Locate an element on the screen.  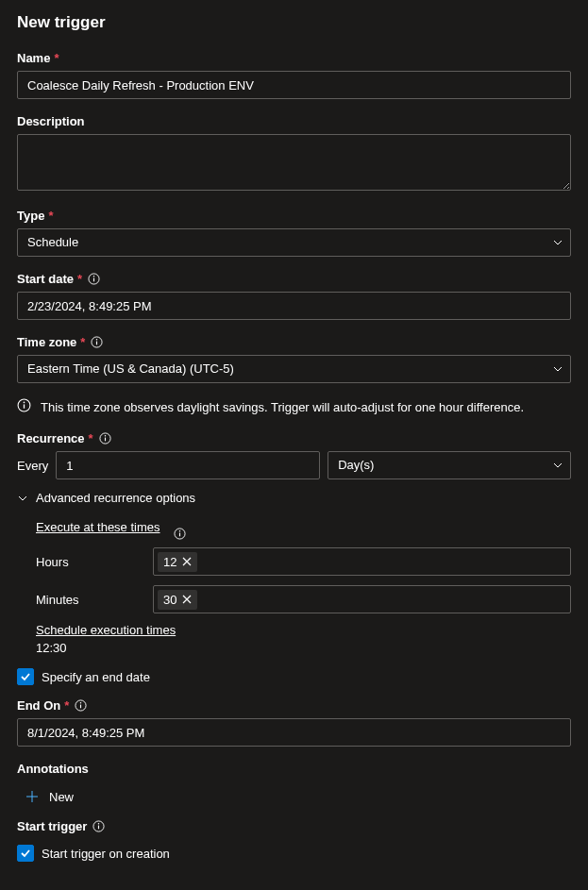
end-on-label: End On * is located at coordinates (52, 706).